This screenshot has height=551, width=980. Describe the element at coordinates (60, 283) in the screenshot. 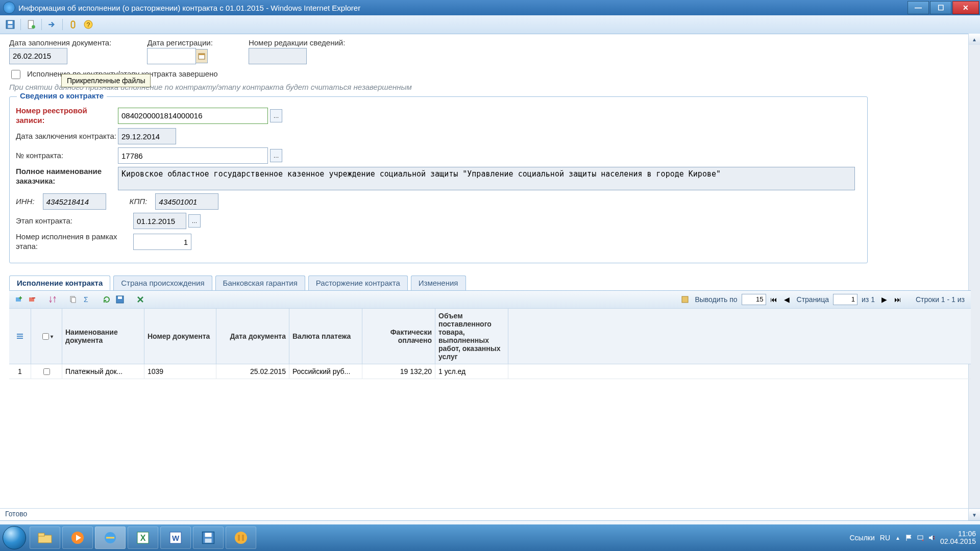

I see `tab-execution: Исполнение контракта` at that location.